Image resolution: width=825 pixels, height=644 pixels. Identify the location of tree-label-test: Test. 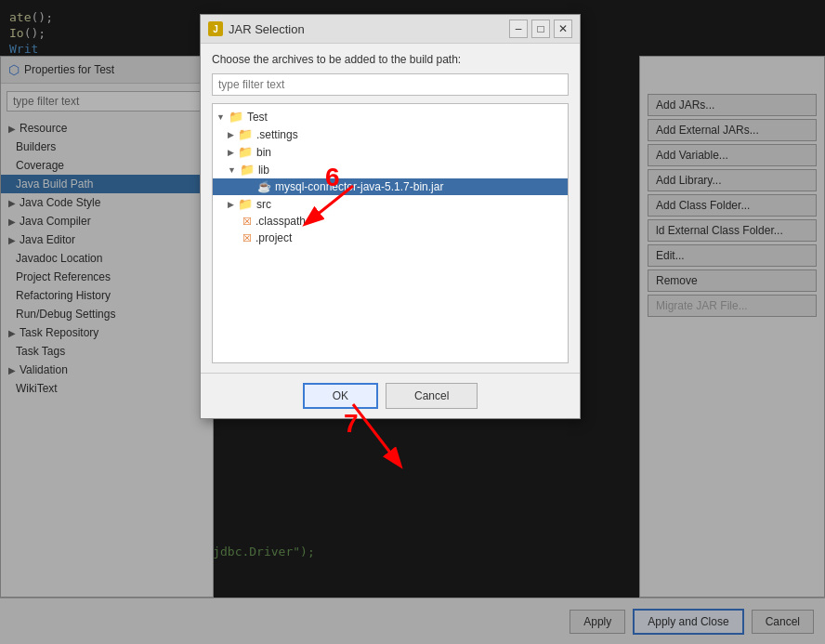
(257, 117).